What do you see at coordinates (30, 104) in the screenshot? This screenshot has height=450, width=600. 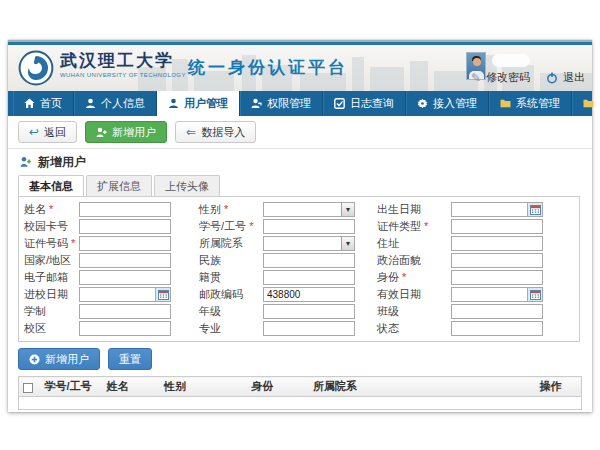 I see `home-icon` at bounding box center [30, 104].